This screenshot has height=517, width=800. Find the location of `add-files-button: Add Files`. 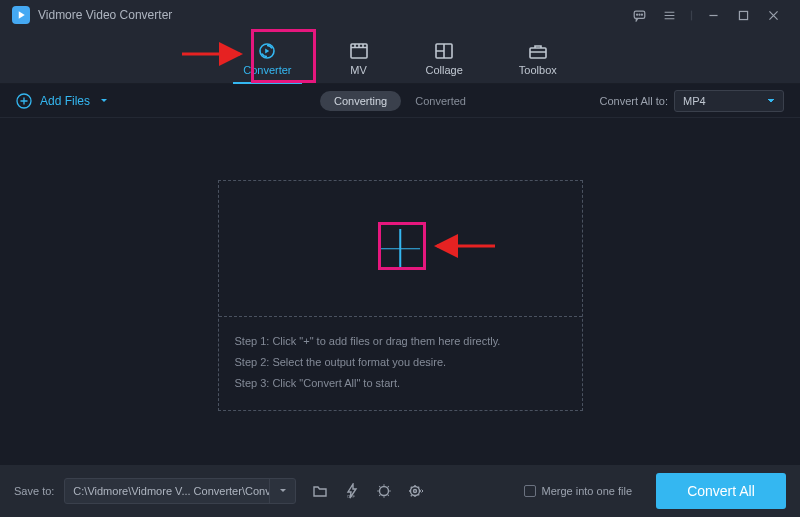

add-files-button: Add Files is located at coordinates (62, 101).